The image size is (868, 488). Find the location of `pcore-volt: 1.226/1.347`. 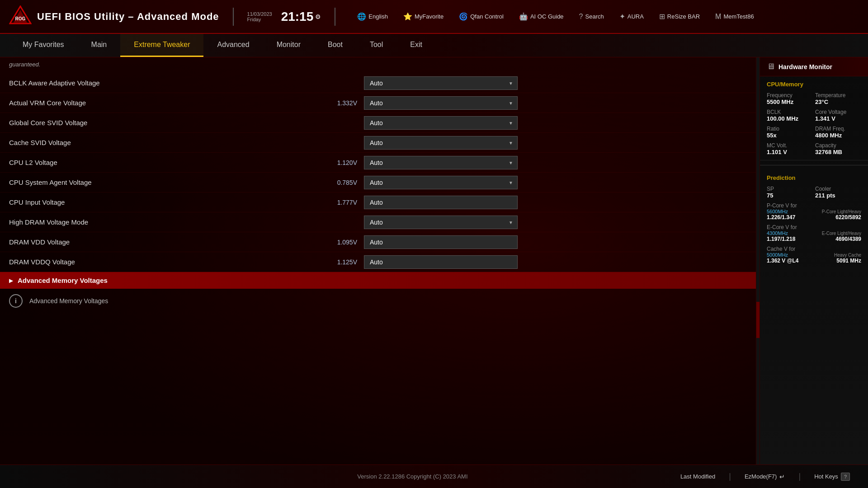

pcore-volt: 1.226/1.347 is located at coordinates (781, 217).